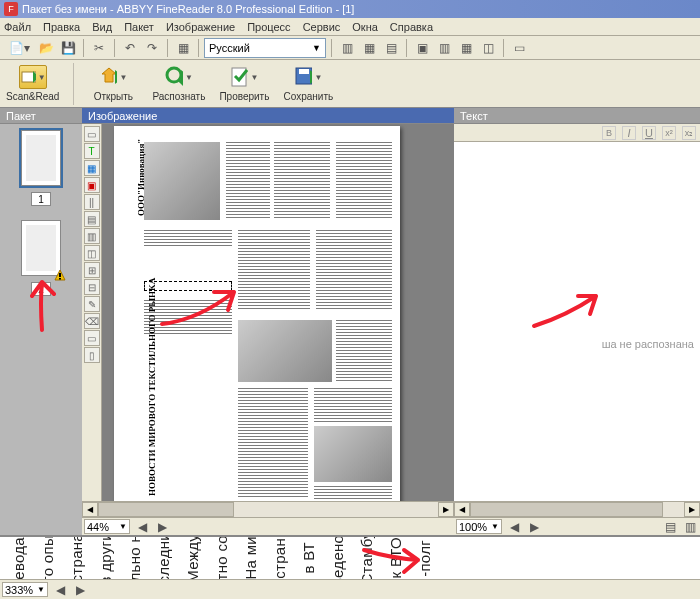  What do you see at coordinates (62, 27) in the screenshot?
I see `menu-edit: Правка` at bounding box center [62, 27].